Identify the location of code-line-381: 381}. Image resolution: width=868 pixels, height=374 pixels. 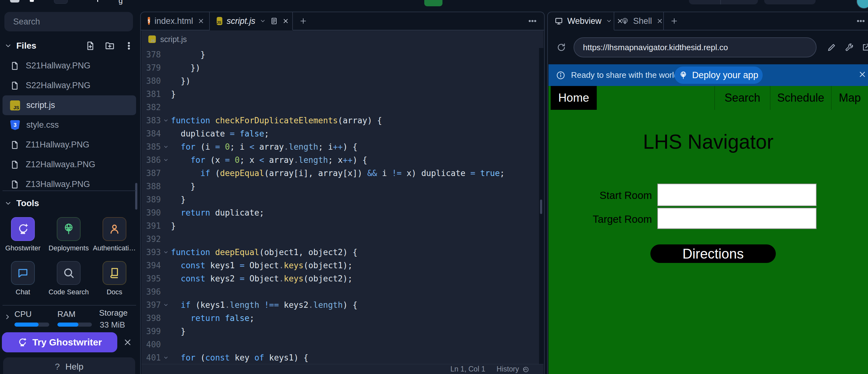
(342, 94).